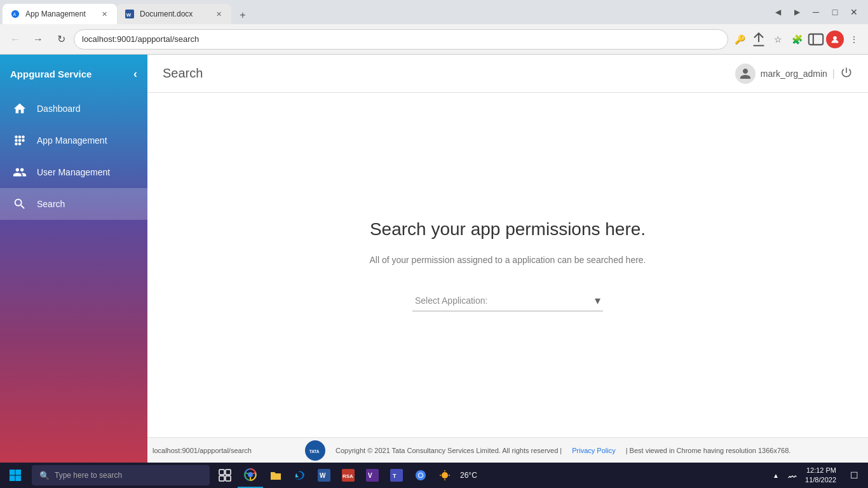 The image size is (868, 488). What do you see at coordinates (709, 451) in the screenshot?
I see `footer-best-viewed: | Best viewed in Chrome having resolutio…` at bounding box center [709, 451].